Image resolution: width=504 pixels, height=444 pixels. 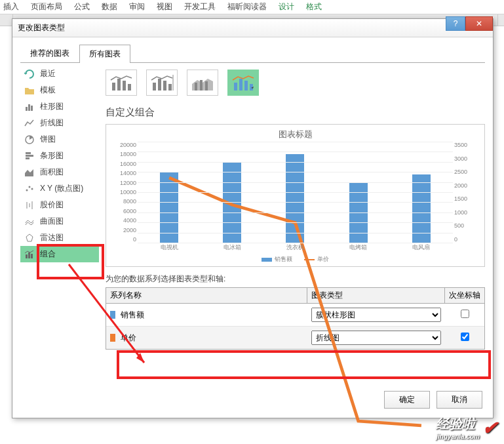 What do you see at coordinates (47, 7) in the screenshot?
I see `ribbon-tab: 页面布局` at bounding box center [47, 7].